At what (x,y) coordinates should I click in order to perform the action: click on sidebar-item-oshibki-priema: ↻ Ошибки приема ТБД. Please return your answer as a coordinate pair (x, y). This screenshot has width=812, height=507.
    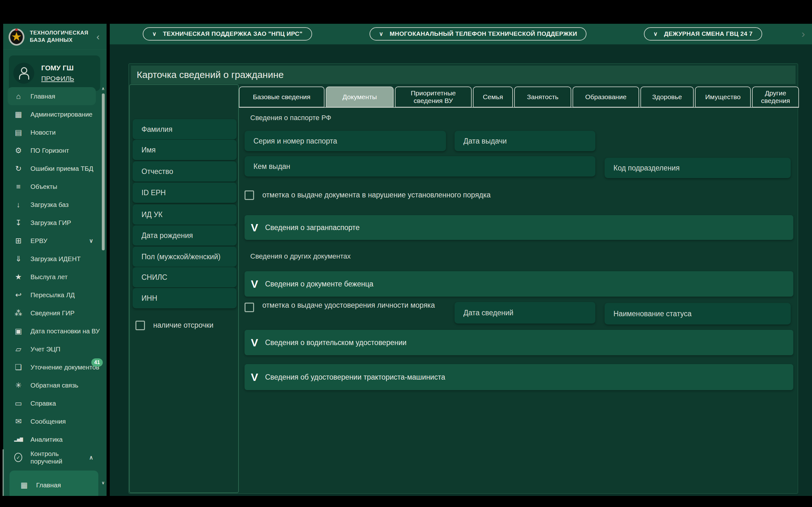
    Looking at the image, I should click on (54, 168).